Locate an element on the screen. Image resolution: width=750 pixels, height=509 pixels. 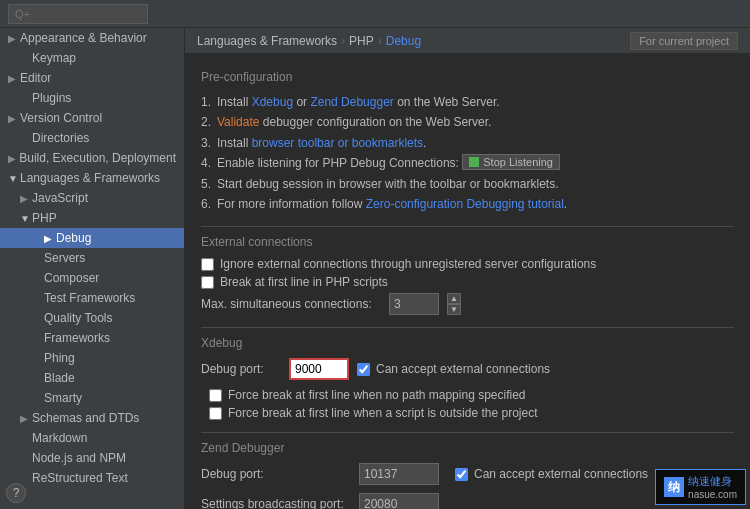
zend-port-row: Debug port: Can accept external connecti… is located at coordinates (468, 474).